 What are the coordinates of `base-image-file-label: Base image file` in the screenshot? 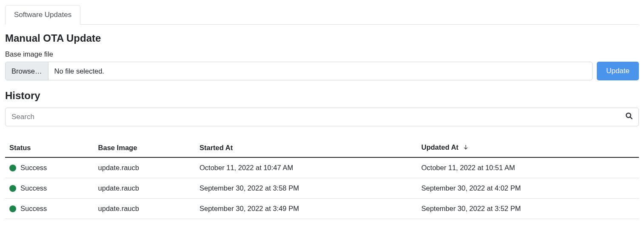 It's located at (322, 54).